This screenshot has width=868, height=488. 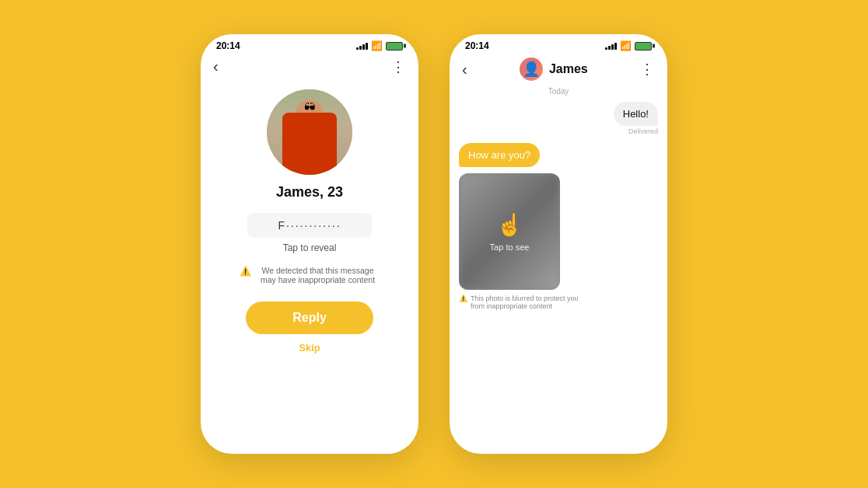 What do you see at coordinates (558, 92) in the screenshot?
I see `chat-date: Today` at bounding box center [558, 92].